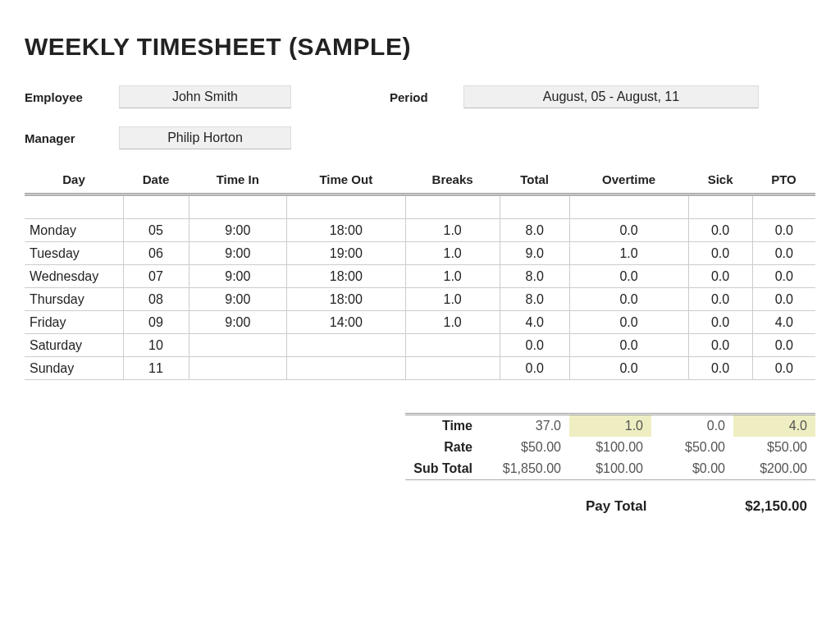 The height and width of the screenshot is (637, 840). Describe the element at coordinates (238, 181) in the screenshot. I see `col-time-in: Time In` at that location.